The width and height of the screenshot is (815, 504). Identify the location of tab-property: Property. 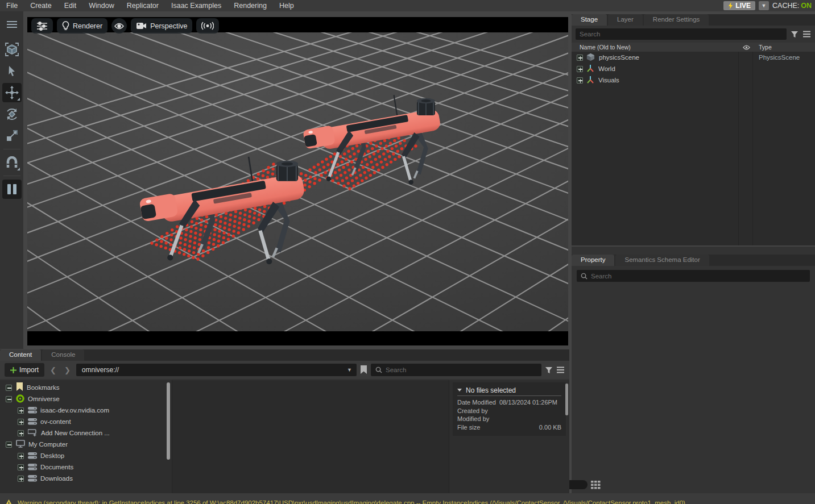
(593, 260).